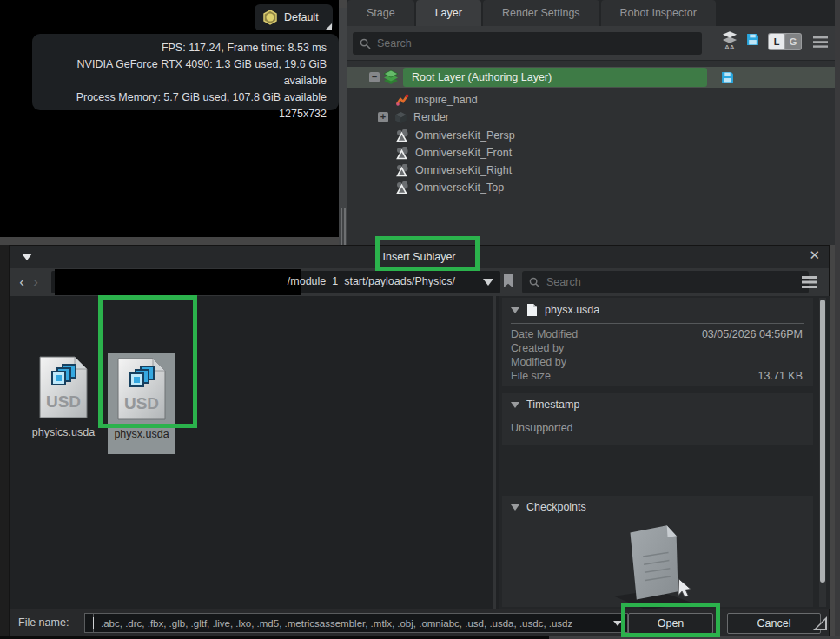 Image resolution: width=840 pixels, height=639 pixels. What do you see at coordinates (343, 127) in the screenshot?
I see `panel-splitter` at bounding box center [343, 127].